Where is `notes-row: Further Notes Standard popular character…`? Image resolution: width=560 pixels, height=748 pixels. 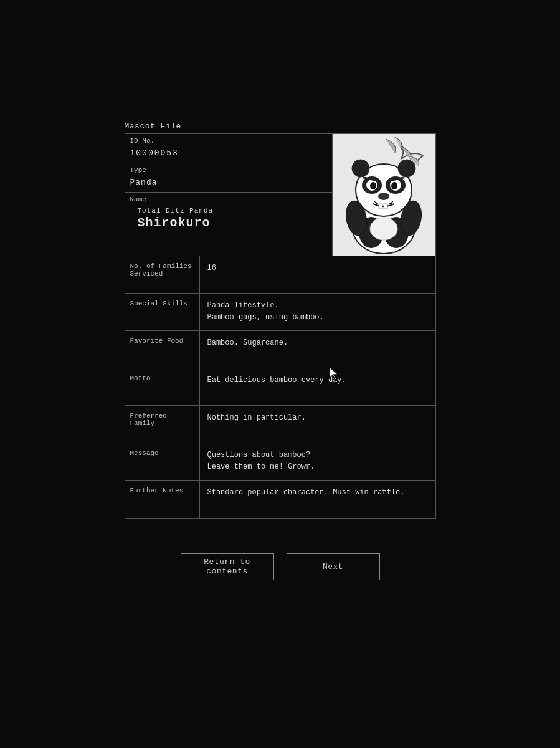
notes-row: Further Notes Standard popular character… is located at coordinates (280, 499).